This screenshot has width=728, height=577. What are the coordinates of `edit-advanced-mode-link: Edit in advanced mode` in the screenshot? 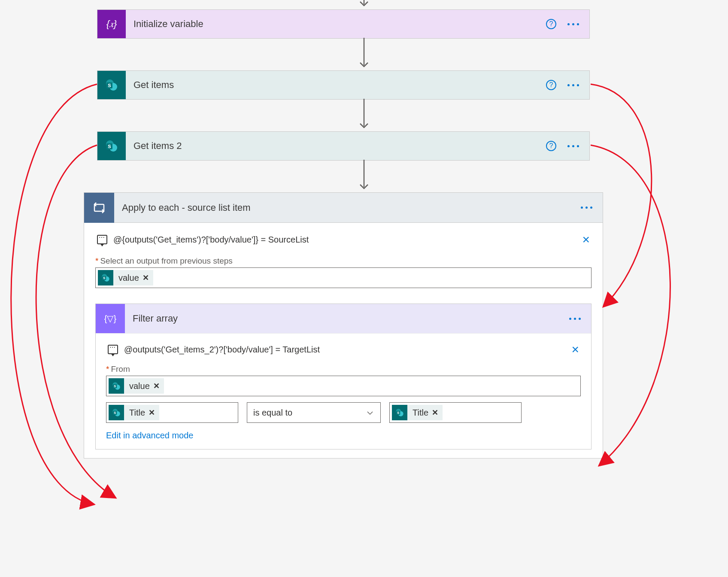 It's located at (343, 435).